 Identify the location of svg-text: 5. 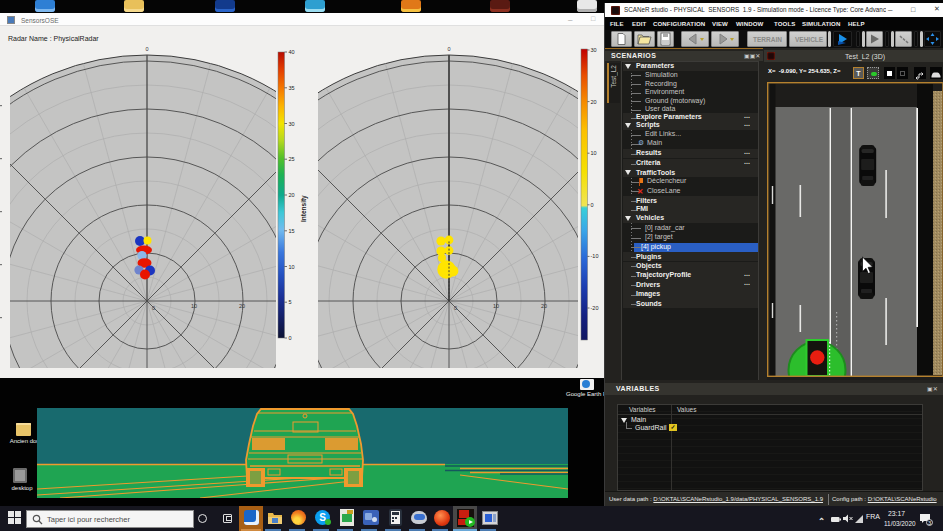
(290, 302).